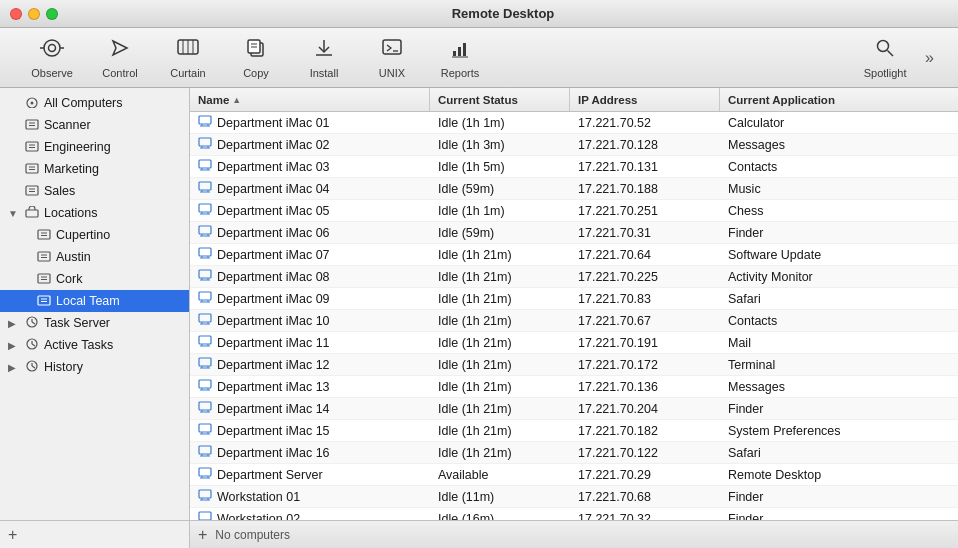 Image resolution: width=958 pixels, height=548 pixels. I want to click on table-row: Department iMac 14Idle (1h 21m)17.221.70…, so click(574, 409).